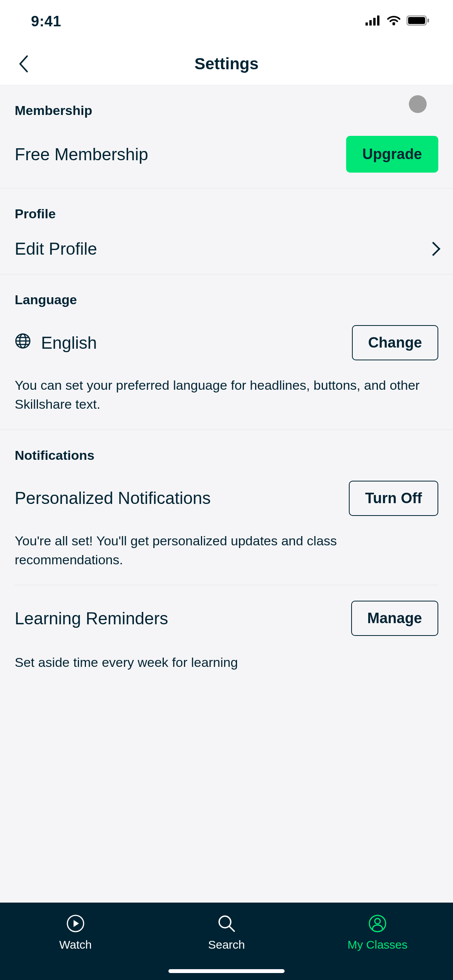 The width and height of the screenshot is (453, 980). Describe the element at coordinates (377, 945) in the screenshot. I see `tab-my-classes-label: My Classes` at that location.